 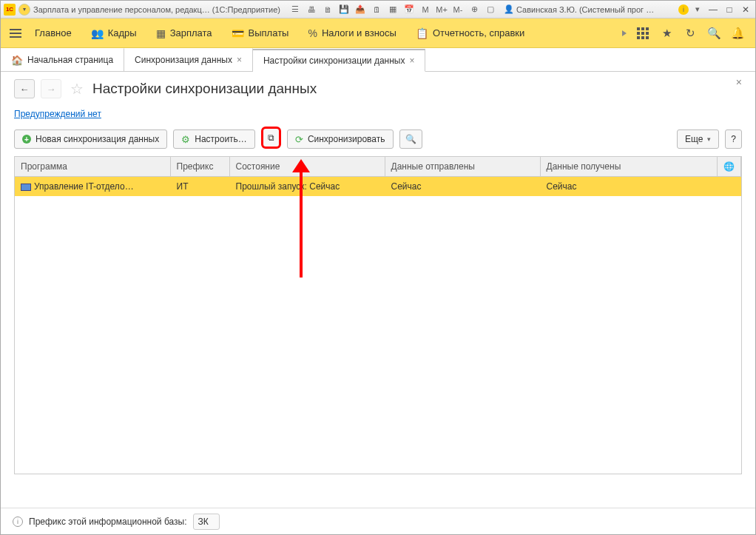 What do you see at coordinates (299, 139) in the screenshot?
I see `refresh-icon: ⟳` at bounding box center [299, 139].